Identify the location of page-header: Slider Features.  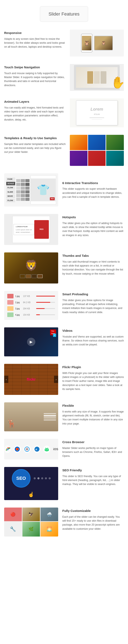
(64, 13).